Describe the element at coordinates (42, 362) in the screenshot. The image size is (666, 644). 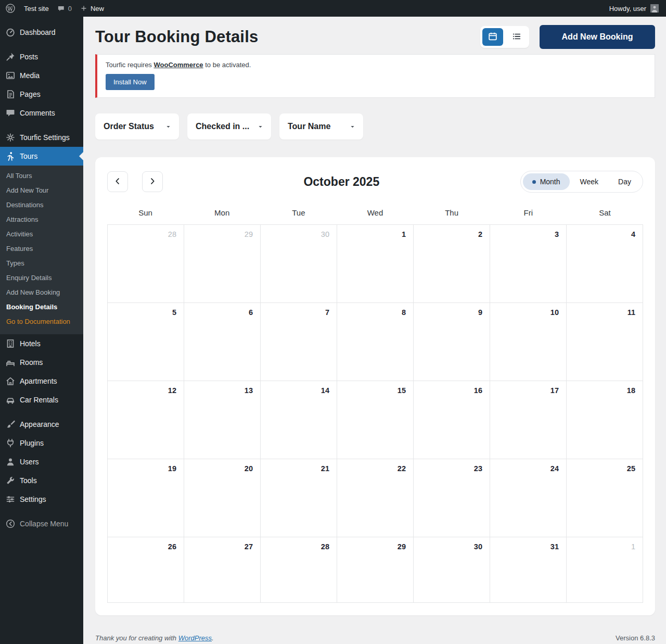
I see `sidebar-item-rooms: Rooms` at that location.